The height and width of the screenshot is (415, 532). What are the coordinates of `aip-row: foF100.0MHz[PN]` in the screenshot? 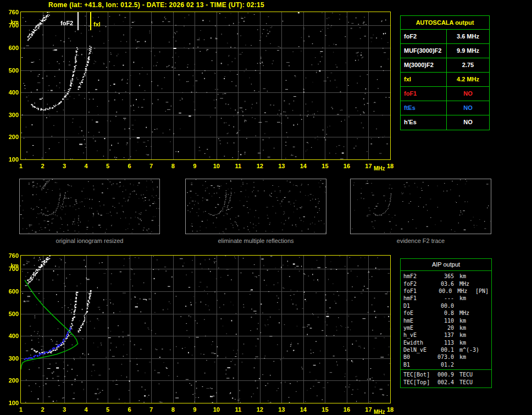 It's located at (446, 291).